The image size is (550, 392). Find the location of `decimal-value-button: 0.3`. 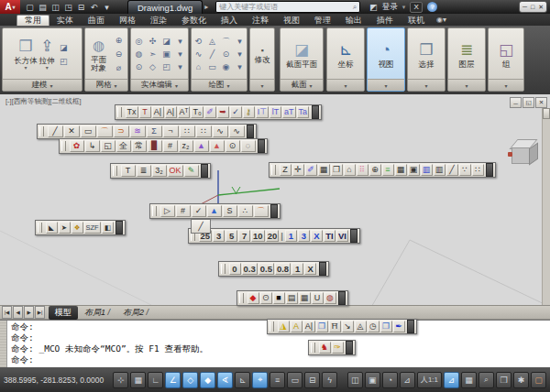

decimal-value-button: 0.3 is located at coordinates (249, 269).